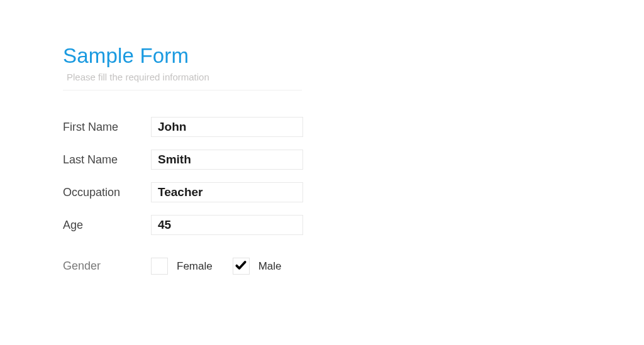  I want to click on age-input, so click(227, 225).